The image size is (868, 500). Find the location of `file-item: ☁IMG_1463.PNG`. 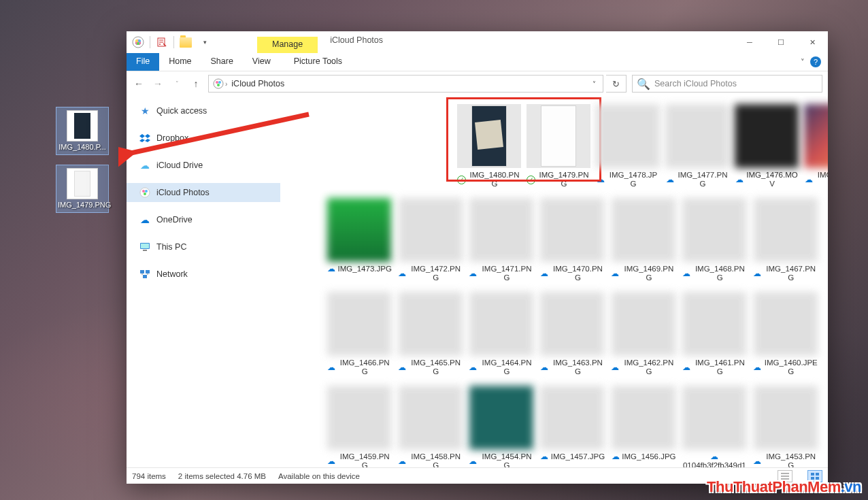

file-item: ☁IMG_1463.PNG is located at coordinates (572, 333).